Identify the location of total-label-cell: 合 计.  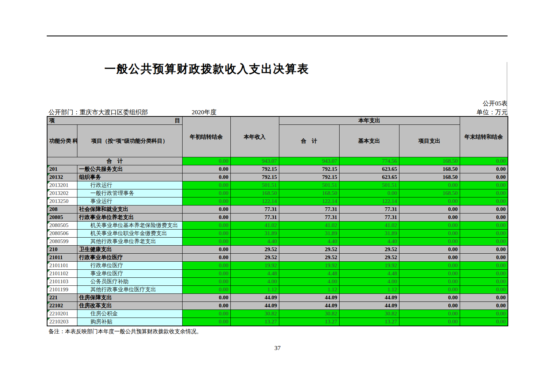
(115, 161).